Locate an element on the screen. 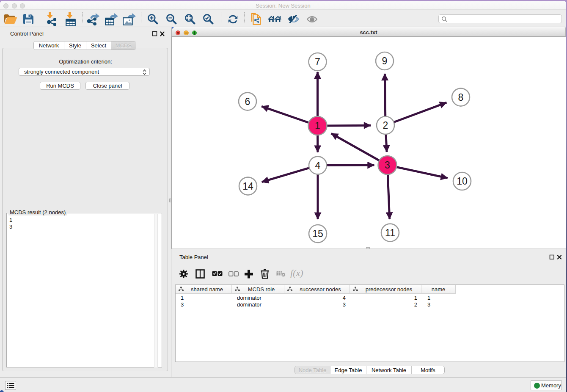  svg-text: 2 is located at coordinates (386, 125).